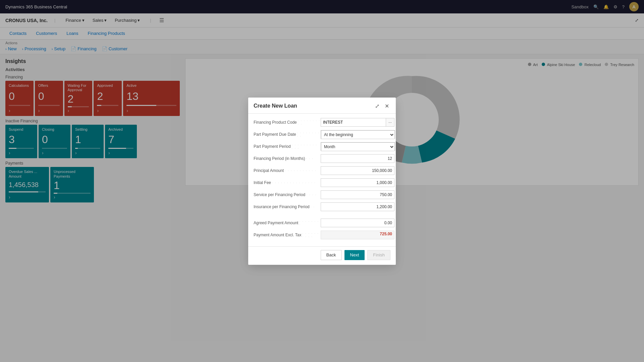 This screenshot has width=644, height=362. Describe the element at coordinates (322, 181) in the screenshot. I see `create-loan-modal: Create New Loan ⤢ ✕ Financing Product Co…` at that location.